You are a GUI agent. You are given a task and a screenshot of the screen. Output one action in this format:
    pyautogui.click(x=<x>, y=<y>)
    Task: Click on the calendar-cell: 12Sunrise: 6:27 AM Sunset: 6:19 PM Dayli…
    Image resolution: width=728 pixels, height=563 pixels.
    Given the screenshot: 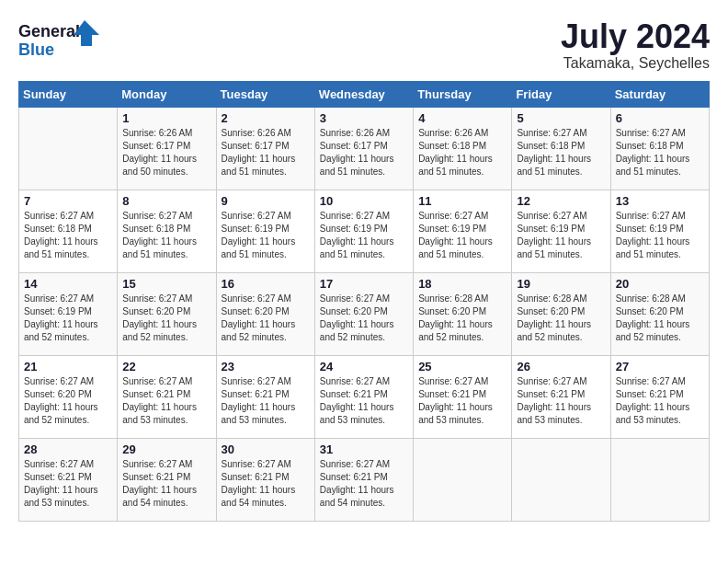 What is the action you would take?
    pyautogui.click(x=561, y=231)
    